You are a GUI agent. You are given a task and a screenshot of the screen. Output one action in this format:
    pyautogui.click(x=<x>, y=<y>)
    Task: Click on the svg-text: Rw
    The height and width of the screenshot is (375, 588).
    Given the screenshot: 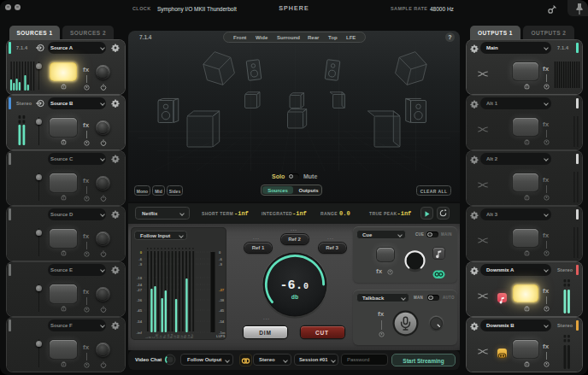 What is the action you would take?
    pyautogui.click(x=192, y=337)
    